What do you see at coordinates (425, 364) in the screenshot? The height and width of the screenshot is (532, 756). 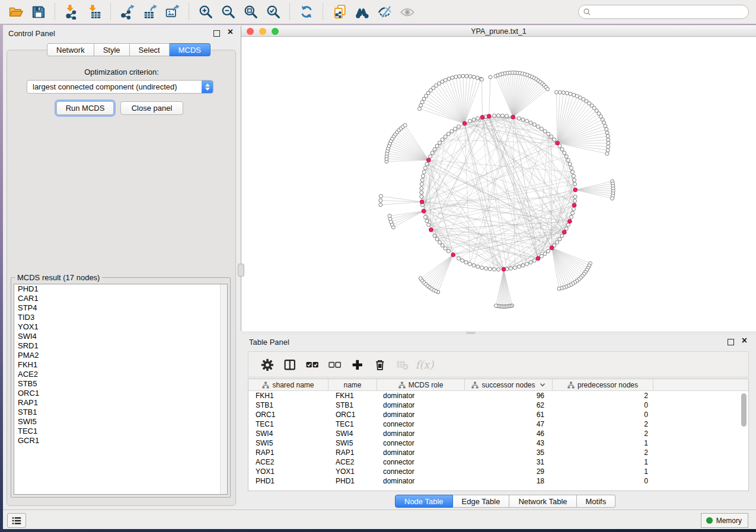 I see `function-builder-button: f(x)` at bounding box center [425, 364].